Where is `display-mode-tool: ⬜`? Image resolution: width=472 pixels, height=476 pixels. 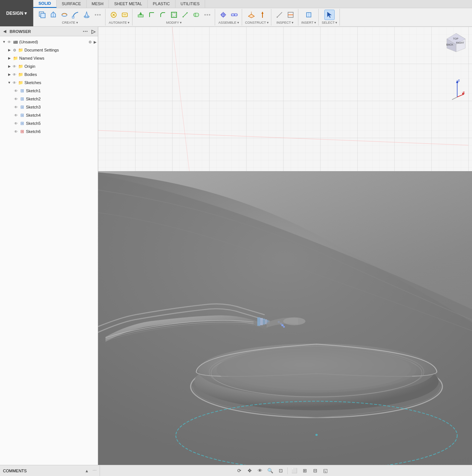 display-mode-tool: ⬜ is located at coordinates (294, 471).